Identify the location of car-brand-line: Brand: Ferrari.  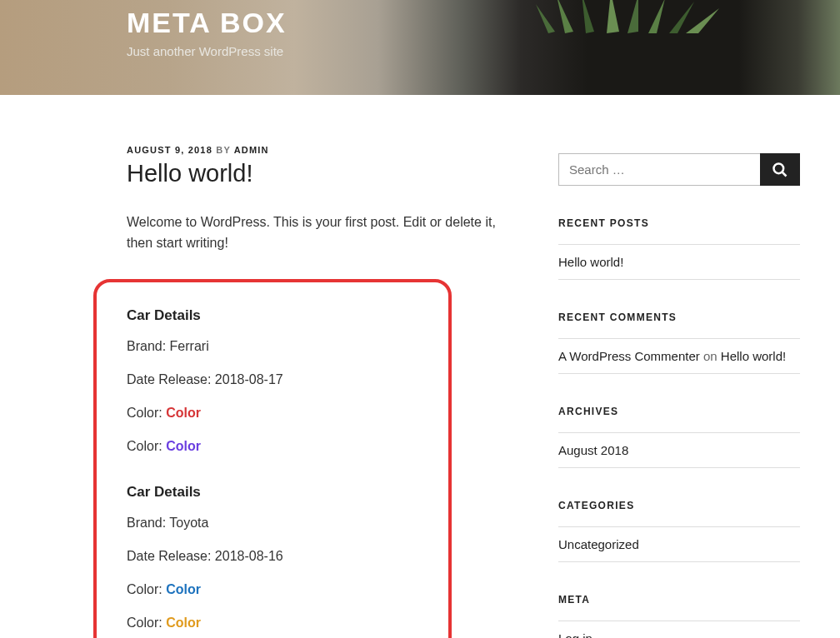
(272, 346).